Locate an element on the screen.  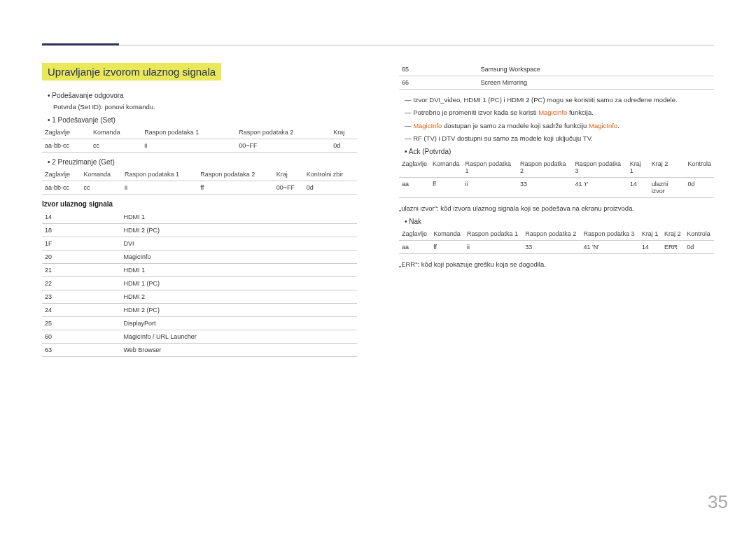
table-row: 23HDMI 2 is located at coordinates (200, 297).